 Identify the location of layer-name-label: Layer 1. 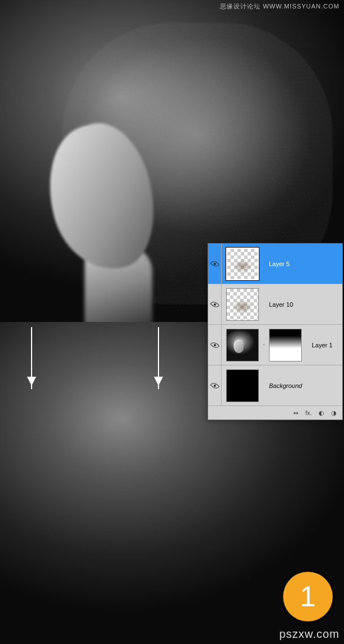
(324, 345).